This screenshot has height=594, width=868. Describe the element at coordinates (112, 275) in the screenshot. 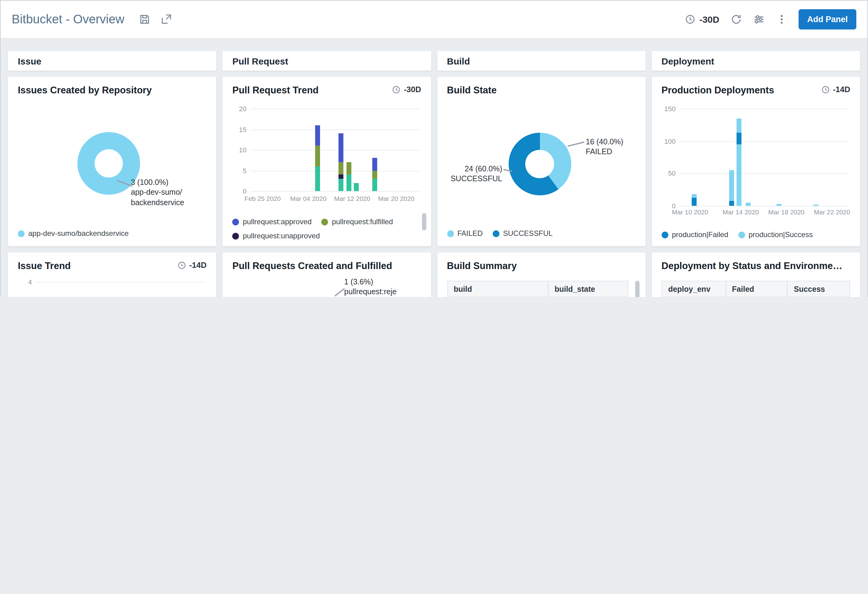

I see `panel-issue-trend: Issue Trend -14D _count 420 Mar 08 2020M…` at that location.